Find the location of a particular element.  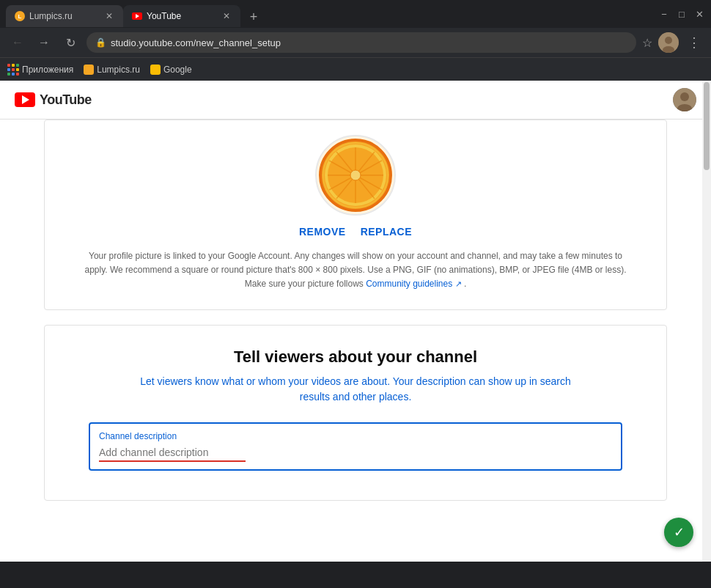

scrollbar is located at coordinates (707, 321).